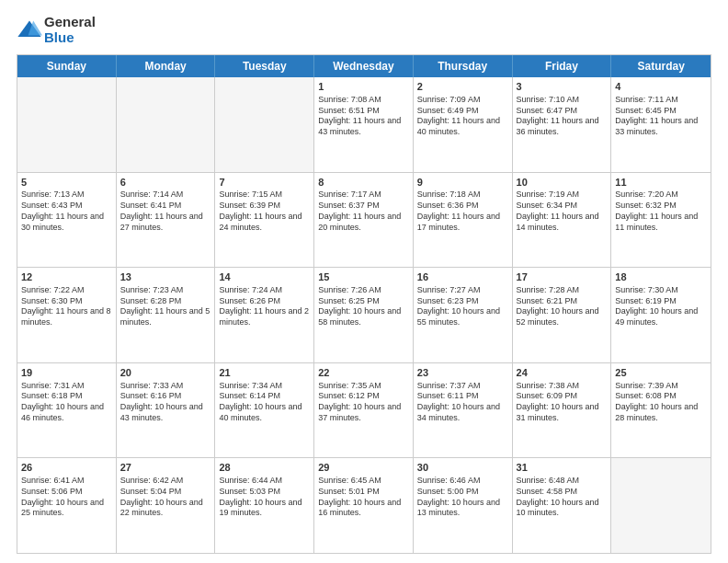 The image size is (728, 563). Describe the element at coordinates (364, 221) in the screenshot. I see `day-cell-8: 8Sunrise: 7:17 AM Sunset: 6:37 PM Daylig…` at that location.